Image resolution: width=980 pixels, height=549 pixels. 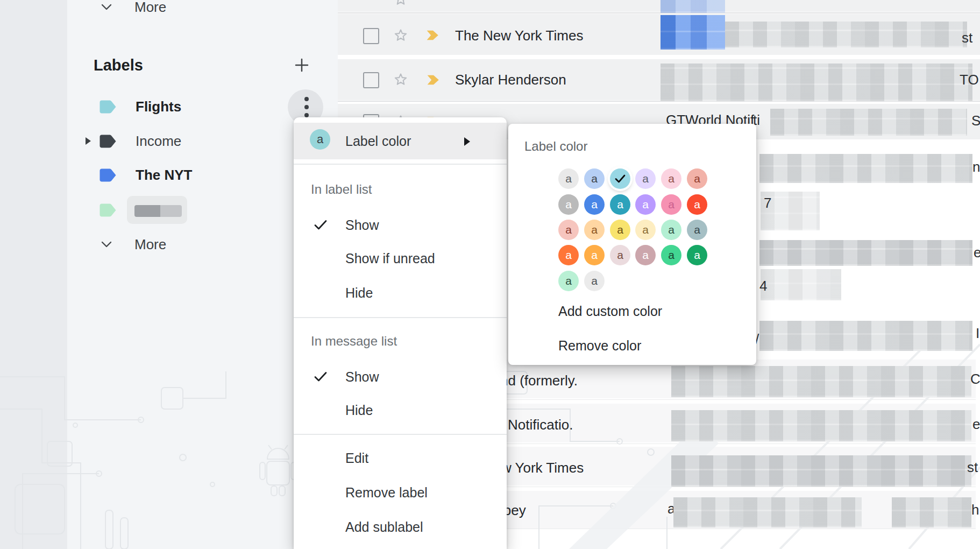 I want to click on sidebar-label-flights: Flights, so click(x=158, y=107).